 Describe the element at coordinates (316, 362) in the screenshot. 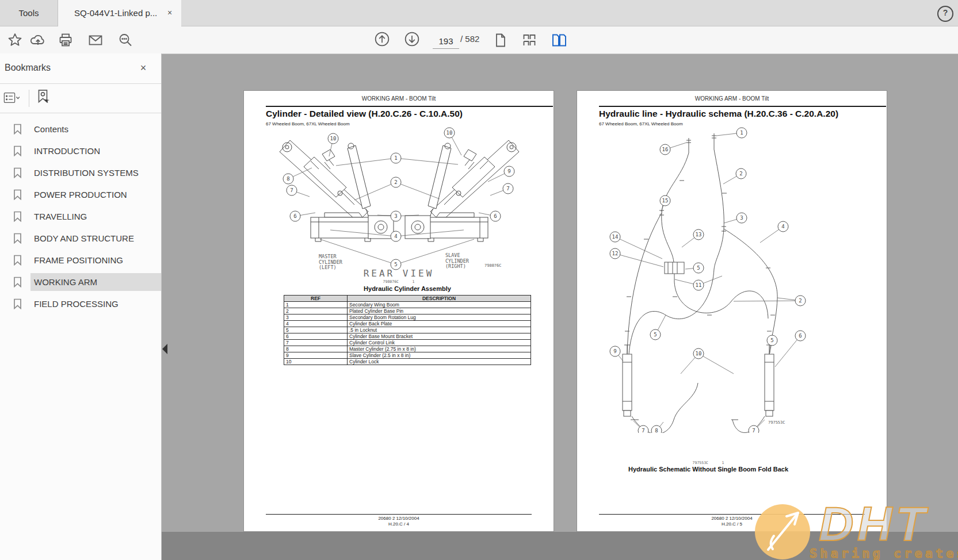

I see `table-cell: 10` at that location.